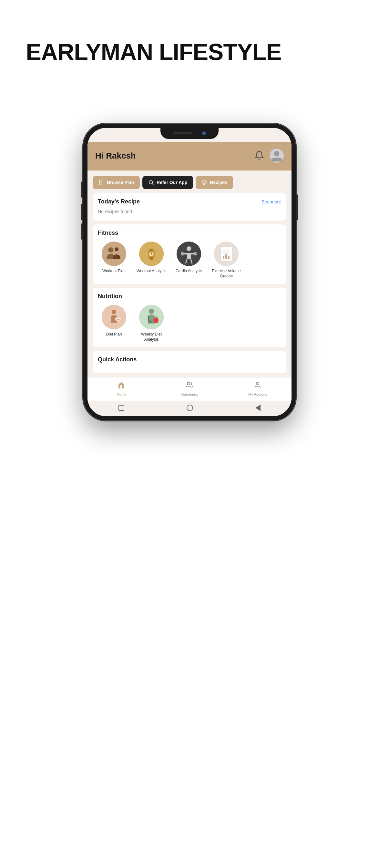 This screenshot has height=868, width=379. I want to click on community-icon, so click(189, 386).